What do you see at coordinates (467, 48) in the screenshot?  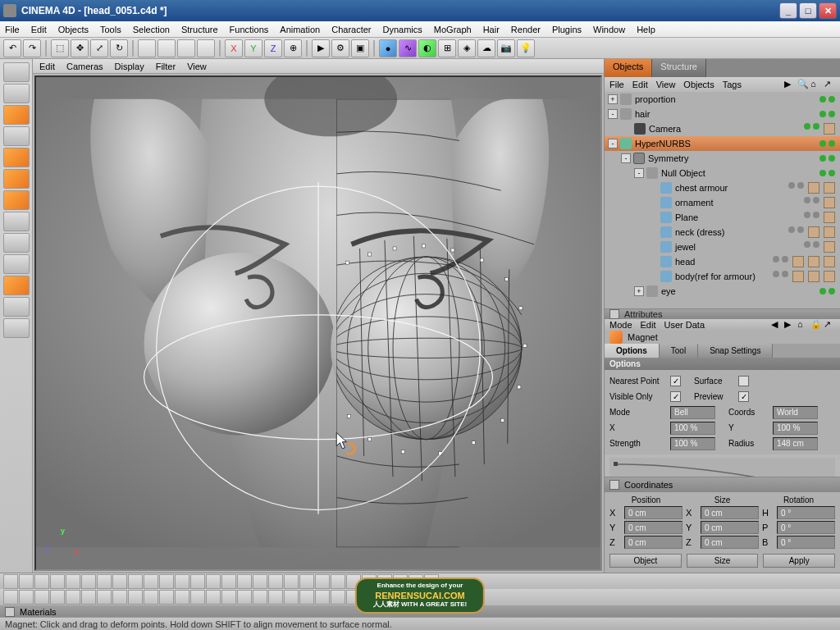 I see `deformer-button: ◈` at bounding box center [467, 48].